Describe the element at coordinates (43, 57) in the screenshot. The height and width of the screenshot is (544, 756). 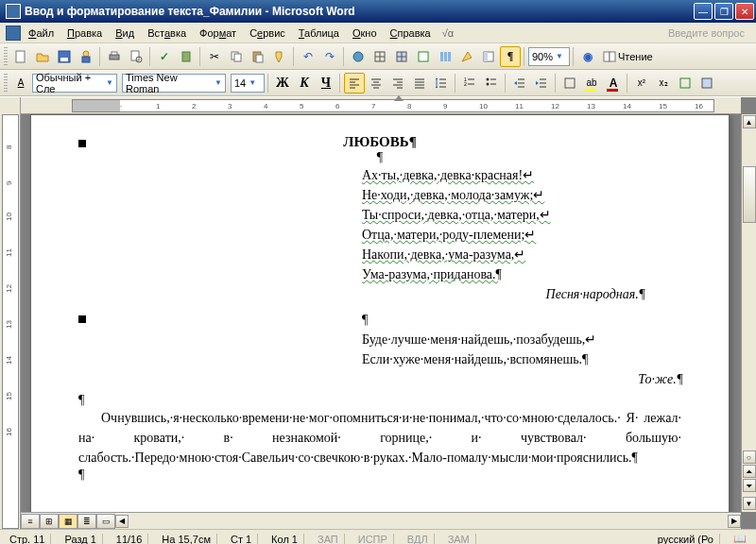
I see `open-button` at that location.